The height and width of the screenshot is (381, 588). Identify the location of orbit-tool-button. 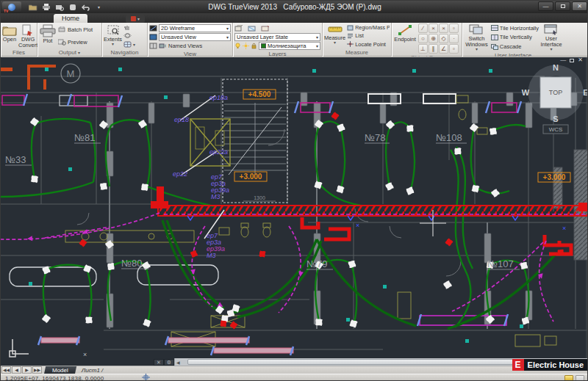
(129, 35).